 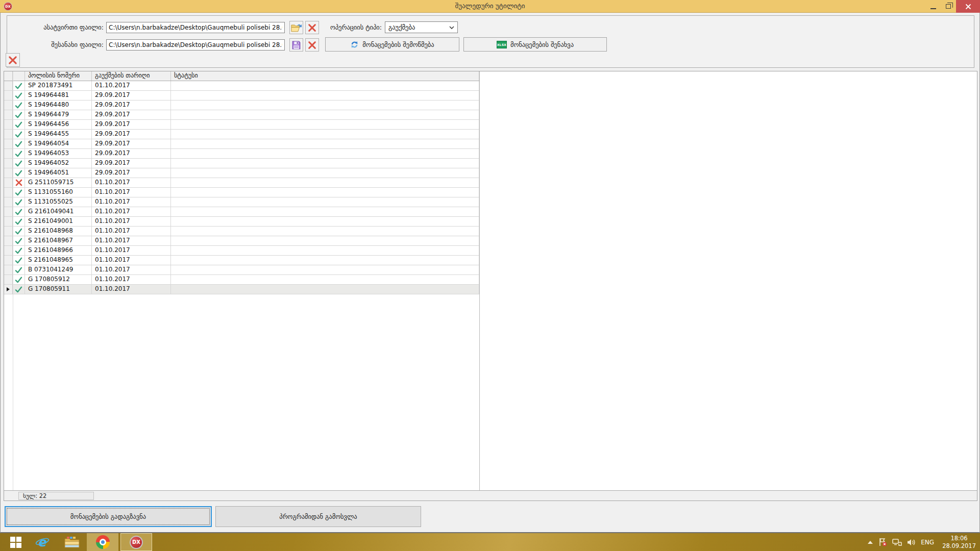 What do you see at coordinates (968, 6) in the screenshot?
I see `close-button` at bounding box center [968, 6].